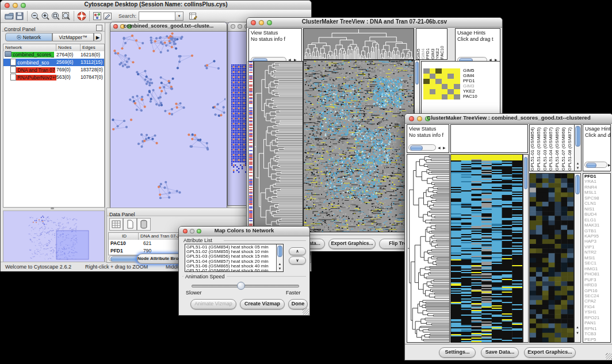 This screenshot has height=364, width=612. Describe the element at coordinates (597, 182) in the screenshot. I see `gene-label: YRA1` at that location.